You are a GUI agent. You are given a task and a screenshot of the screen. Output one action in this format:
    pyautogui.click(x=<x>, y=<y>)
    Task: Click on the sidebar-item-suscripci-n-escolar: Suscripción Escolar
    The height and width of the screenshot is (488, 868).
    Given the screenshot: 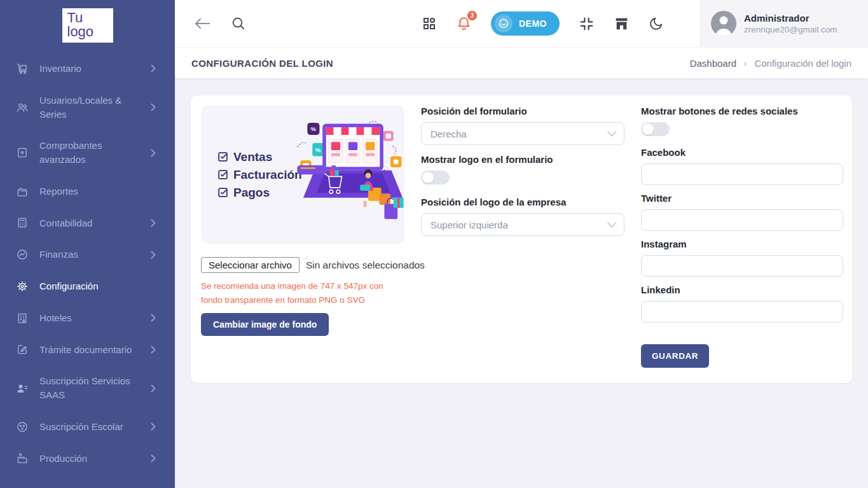 What is the action you would take?
    pyautogui.click(x=88, y=427)
    